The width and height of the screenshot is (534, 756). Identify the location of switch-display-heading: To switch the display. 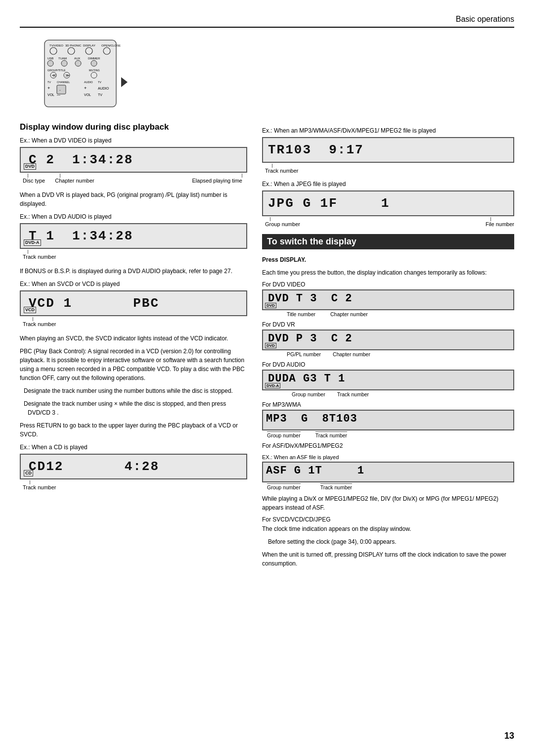
(388, 241).